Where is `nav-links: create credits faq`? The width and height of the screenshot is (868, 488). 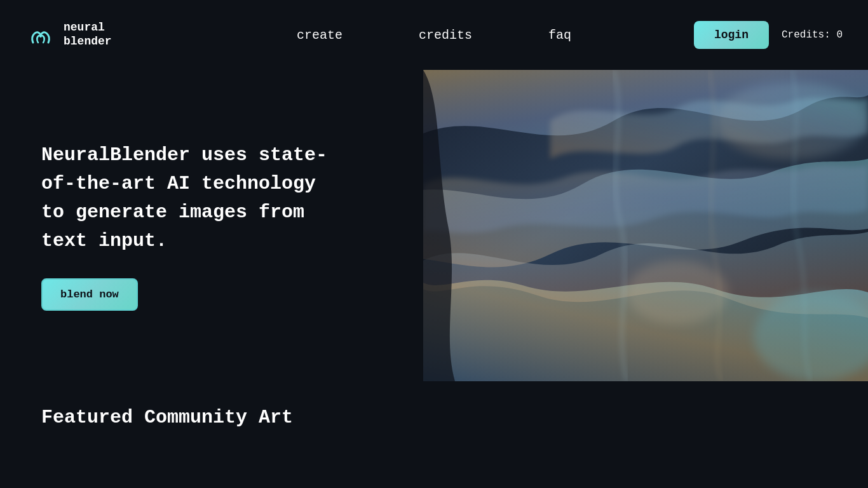 nav-links: create credits faq is located at coordinates (434, 36).